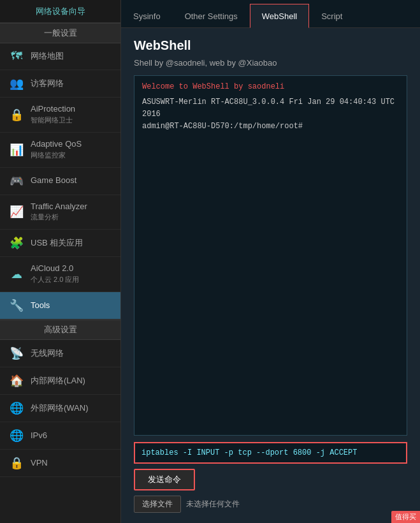 This screenshot has width=420, height=523. What do you see at coordinates (60, 181) in the screenshot?
I see `sidebar-item-game-boost: 🎮 Game Boost` at bounding box center [60, 181].